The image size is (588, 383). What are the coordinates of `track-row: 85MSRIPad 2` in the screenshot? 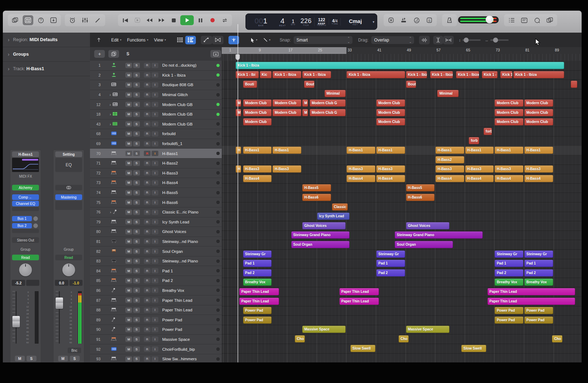 It's located at (156, 281).